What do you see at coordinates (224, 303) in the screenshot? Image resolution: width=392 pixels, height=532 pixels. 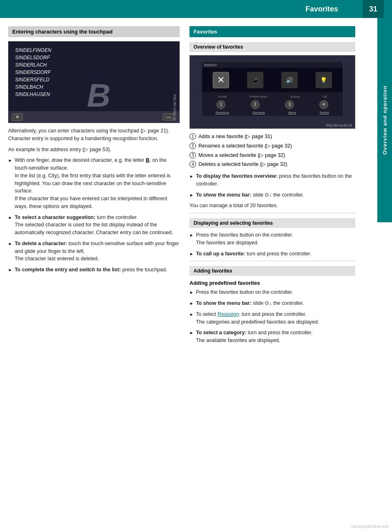 I see `adding-2-bold: To show the menu bar:` at bounding box center [224, 303].